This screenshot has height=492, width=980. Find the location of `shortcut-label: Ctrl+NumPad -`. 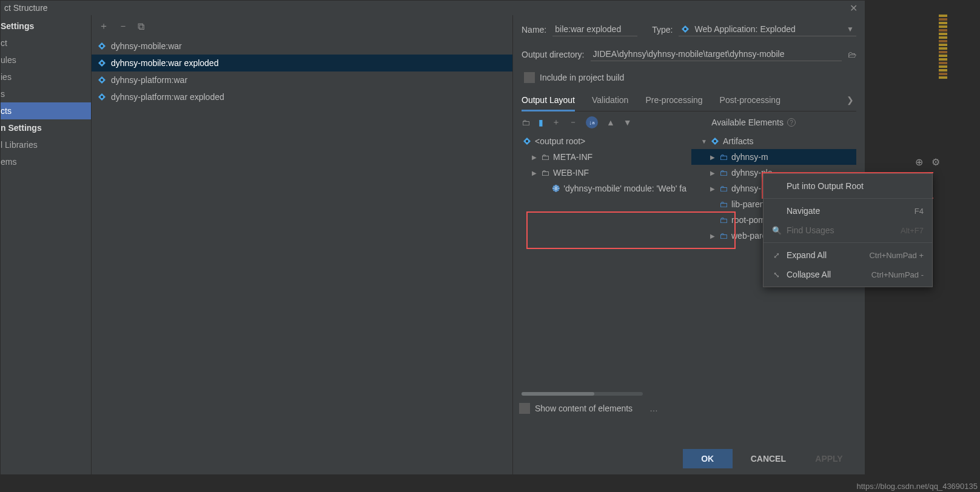

shortcut-label: Ctrl+NumPad - is located at coordinates (898, 275).